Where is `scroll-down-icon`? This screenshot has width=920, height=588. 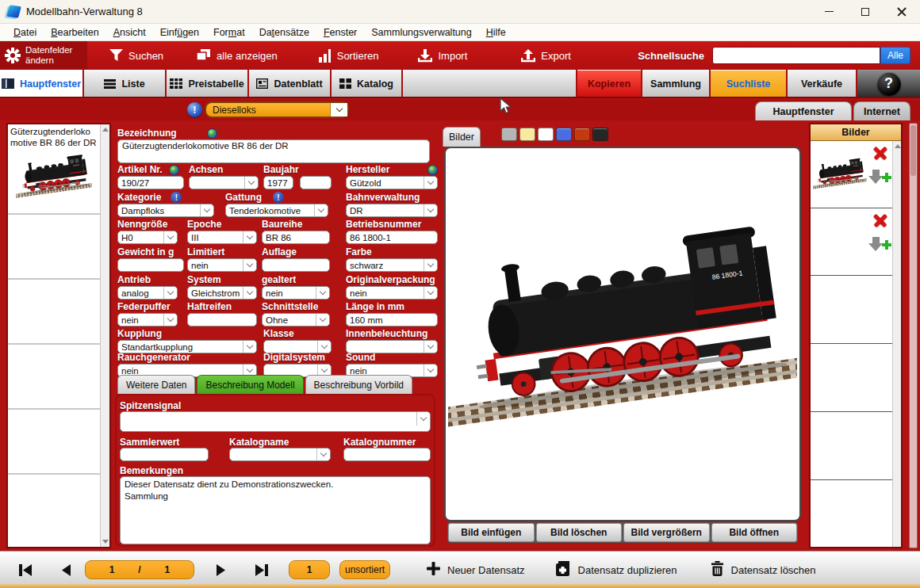
scroll-down-icon is located at coordinates (105, 542).